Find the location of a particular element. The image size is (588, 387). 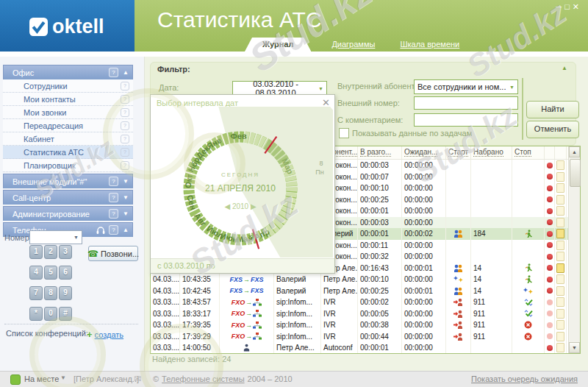

column-header: В разго... is located at coordinates (380, 153).